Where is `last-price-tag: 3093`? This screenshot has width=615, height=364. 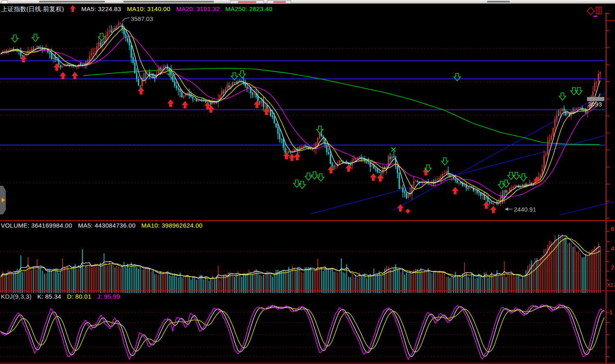 last-price-tag: 3093 is located at coordinates (595, 104).